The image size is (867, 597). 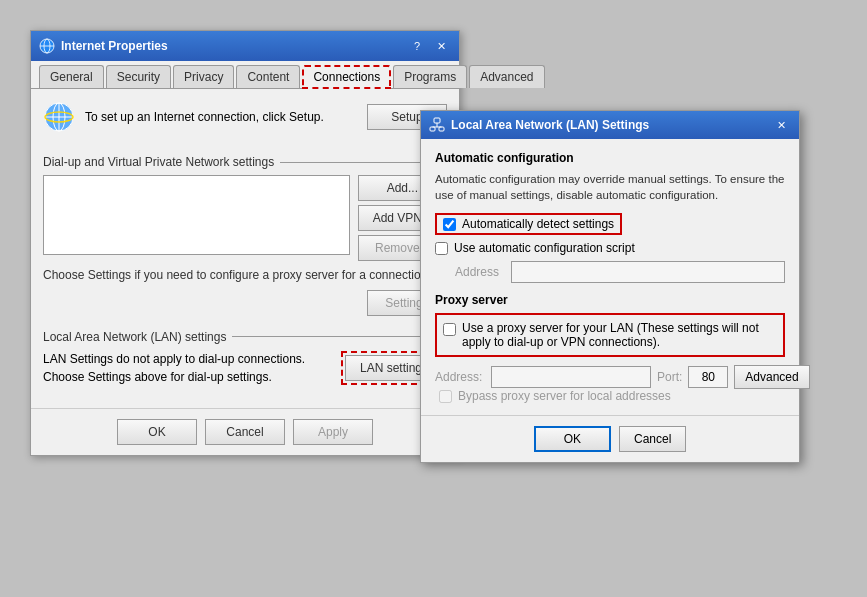 What do you see at coordinates (245, 337) in the screenshot?
I see `lan-section-label: Local Area Network (LAN) settings` at bounding box center [245, 337].